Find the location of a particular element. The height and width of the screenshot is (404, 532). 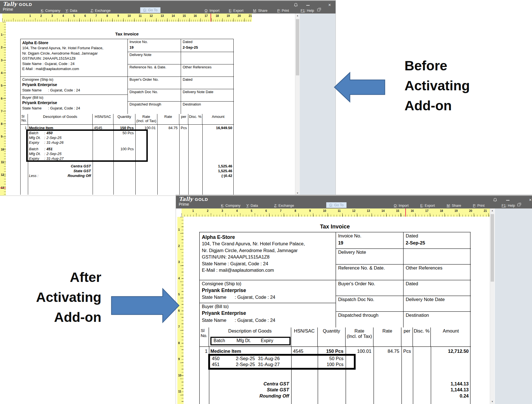

after-line-1: After is located at coordinates (56, 277).